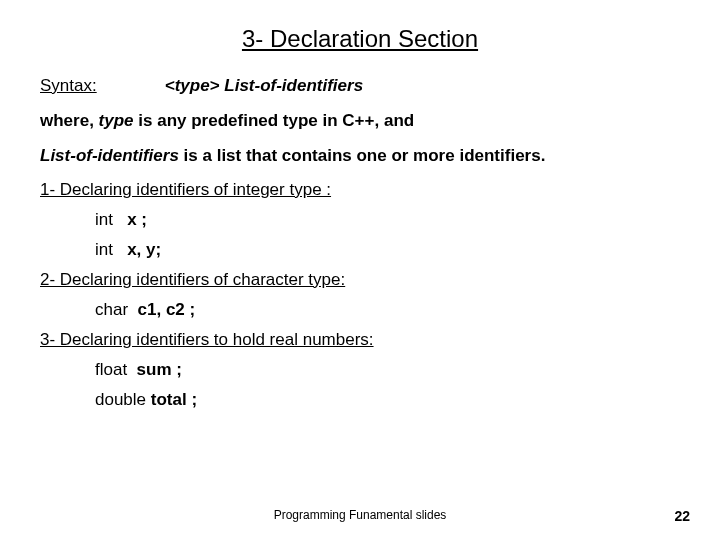 The image size is (720, 540). I want to click on syntax-value: <type> List-of-identifiers, so click(264, 86).